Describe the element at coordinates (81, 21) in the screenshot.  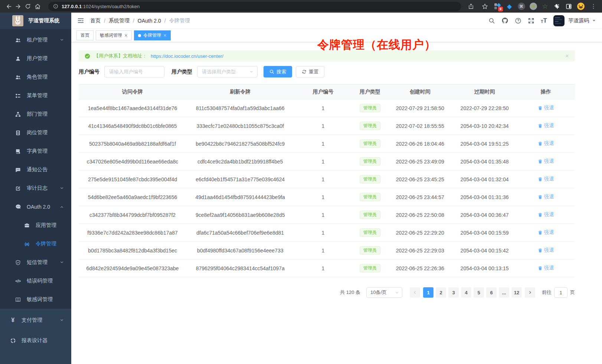
I see `sidebar-collapse-icon` at that location.